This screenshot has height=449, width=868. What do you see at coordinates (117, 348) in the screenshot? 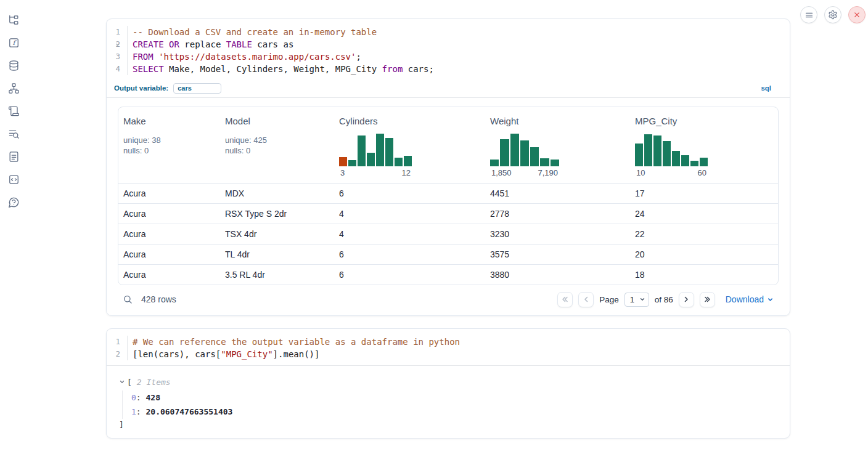
I see `line-number-gutter: 12` at bounding box center [117, 348].